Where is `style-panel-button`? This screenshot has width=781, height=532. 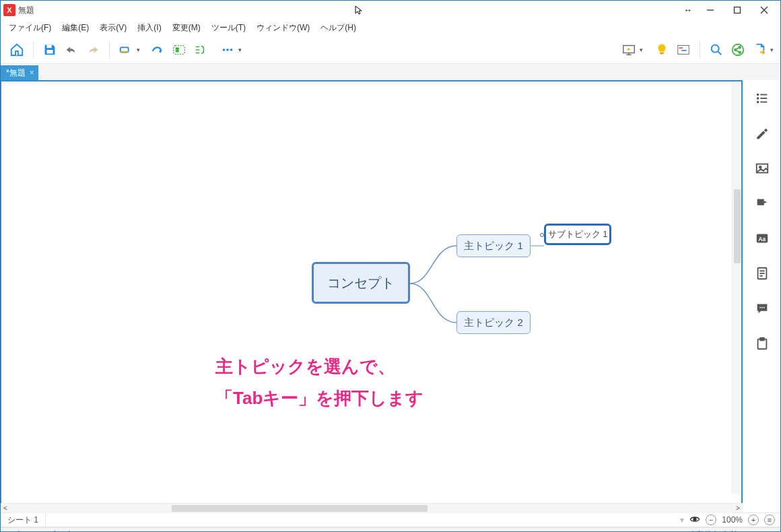
style-panel-button is located at coordinates (762, 133).